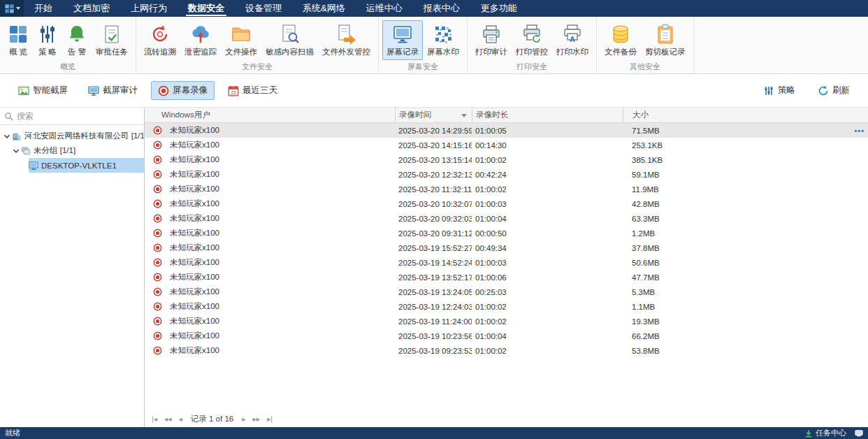 The width and height of the screenshot is (868, 439). What do you see at coordinates (506, 175) in the screenshot?
I see `table-row: 未知玩家x1002025-03-20 12:32:1300:42:2459.1M…` at bounding box center [506, 175].